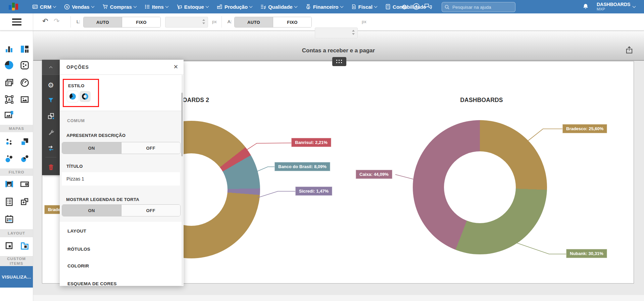 The height and width of the screenshot is (301, 644). What do you see at coordinates (408, 7) in the screenshot?
I see `menu-contabilidade: Contabilidade` at bounding box center [408, 7].